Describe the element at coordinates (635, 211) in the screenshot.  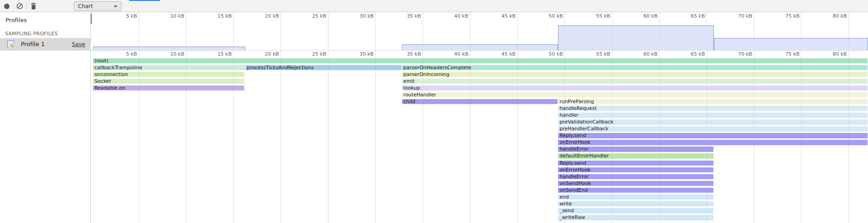
I see `flame-frame: _send` at that location.